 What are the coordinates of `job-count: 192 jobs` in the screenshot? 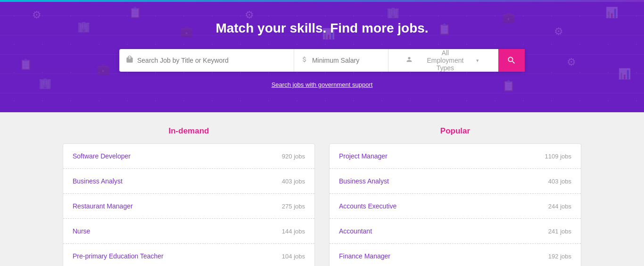 It's located at (560, 257).